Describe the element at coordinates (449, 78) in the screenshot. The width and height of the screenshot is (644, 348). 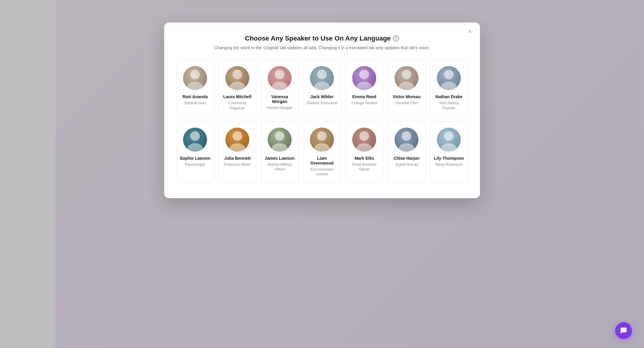
I see `speaker-avatar-nathan-drake` at that location.